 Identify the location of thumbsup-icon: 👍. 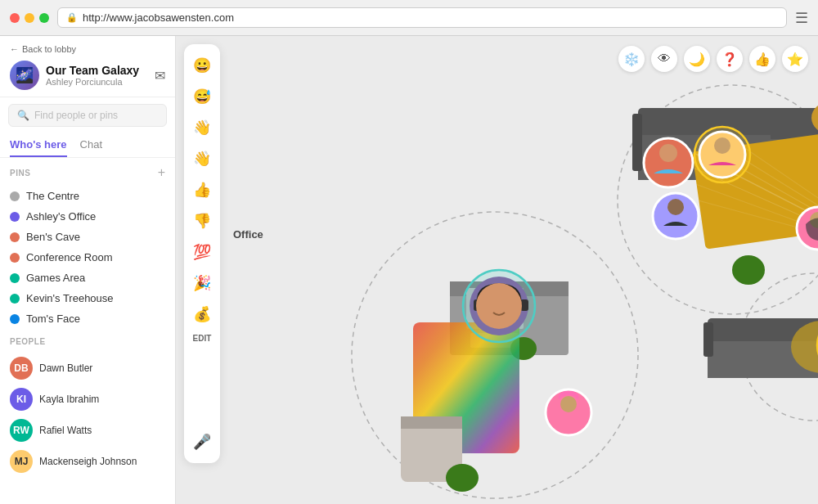
(762, 59).